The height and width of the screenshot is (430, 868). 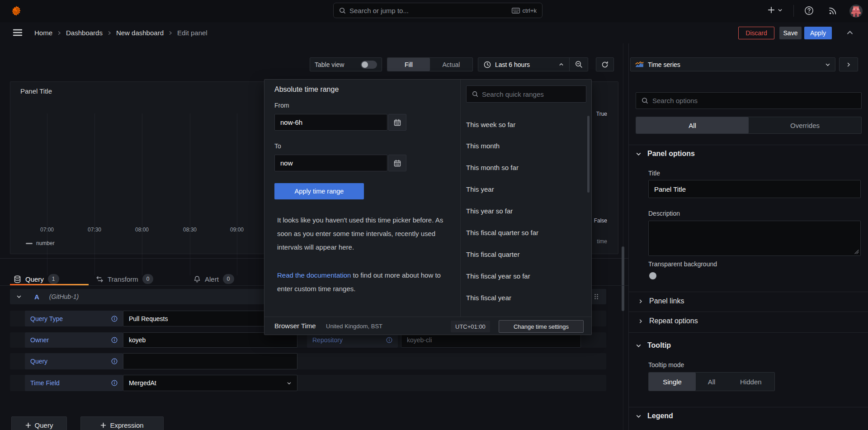 I want to click on change-time-settings-button: Change time settings, so click(x=541, y=326).